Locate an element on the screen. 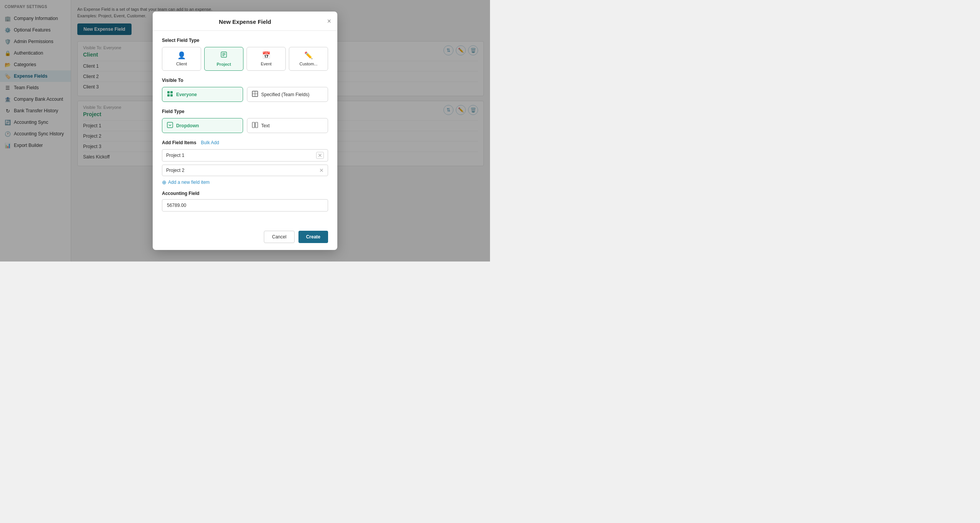 This screenshot has height=523, width=980. field-item-row-1: ✕ is located at coordinates (245, 155).